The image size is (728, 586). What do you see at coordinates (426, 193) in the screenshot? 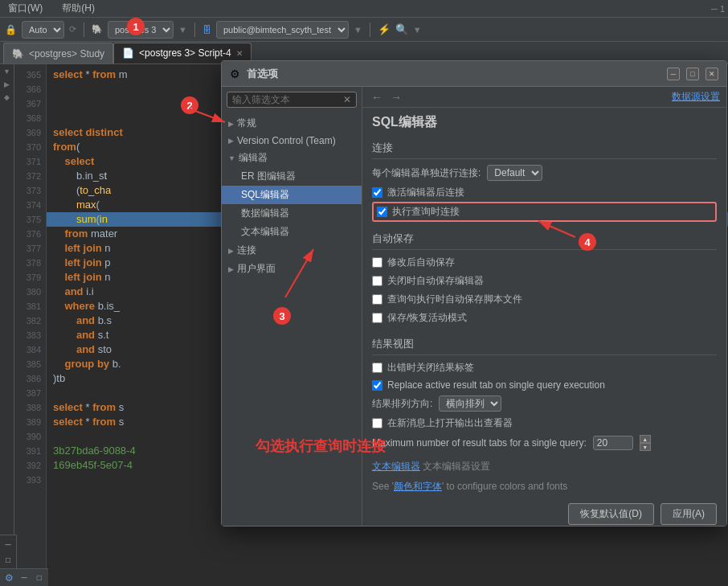
I see `activate-connect-text: 激活编辑器后连接` at bounding box center [426, 193].